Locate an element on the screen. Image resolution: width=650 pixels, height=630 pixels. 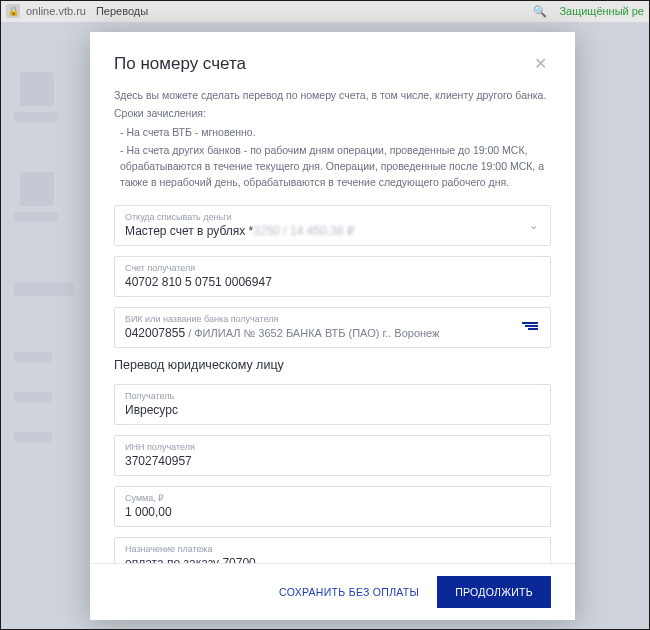
field-value: Мастер счет в рублях *3250 / 14 450,38 ₽ is located at coordinates (332, 231).